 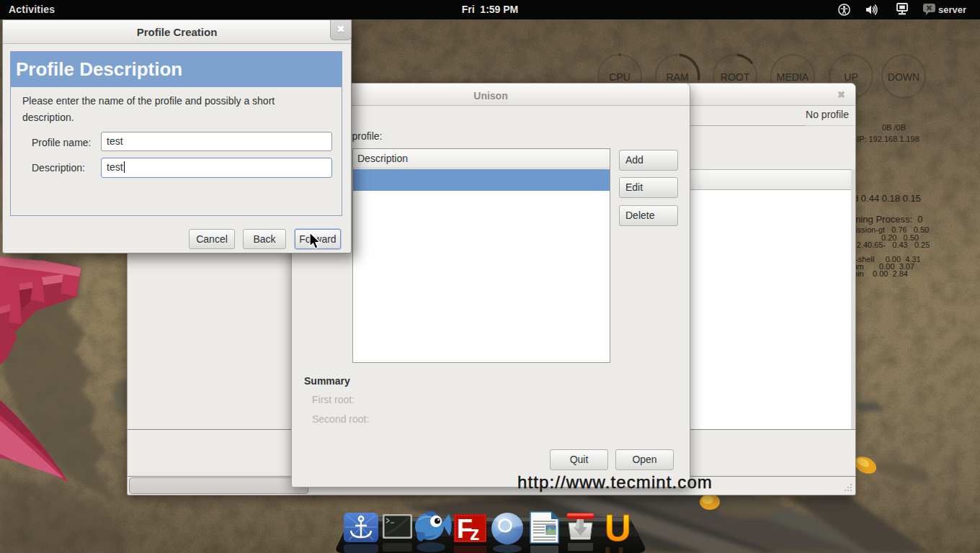 I want to click on svg-text: IP: 192.168.1.198, so click(x=888, y=139).